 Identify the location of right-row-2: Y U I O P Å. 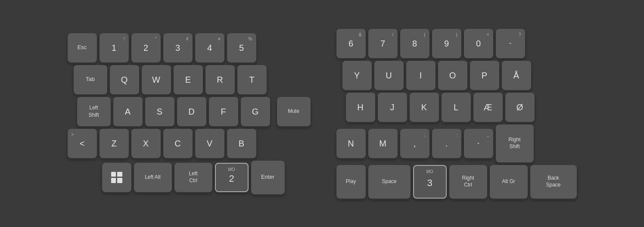
(460, 75).